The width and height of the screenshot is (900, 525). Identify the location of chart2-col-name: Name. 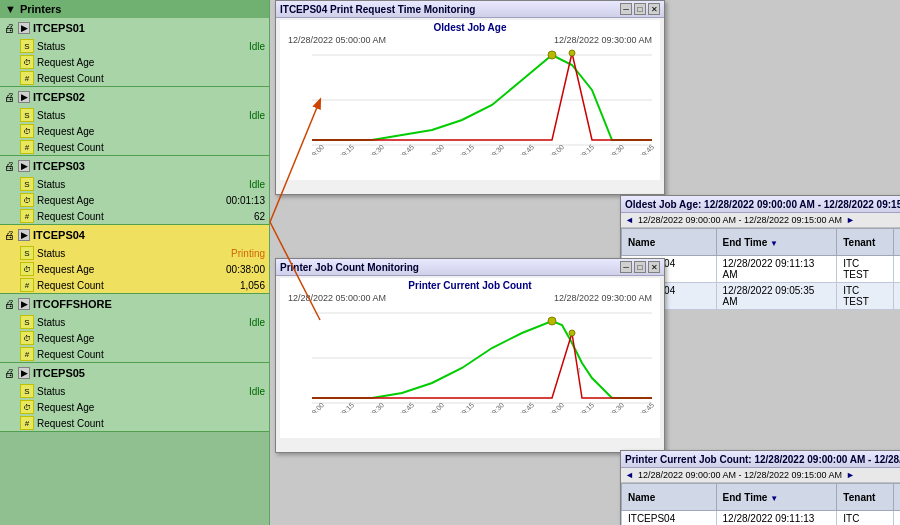
(670, 498).